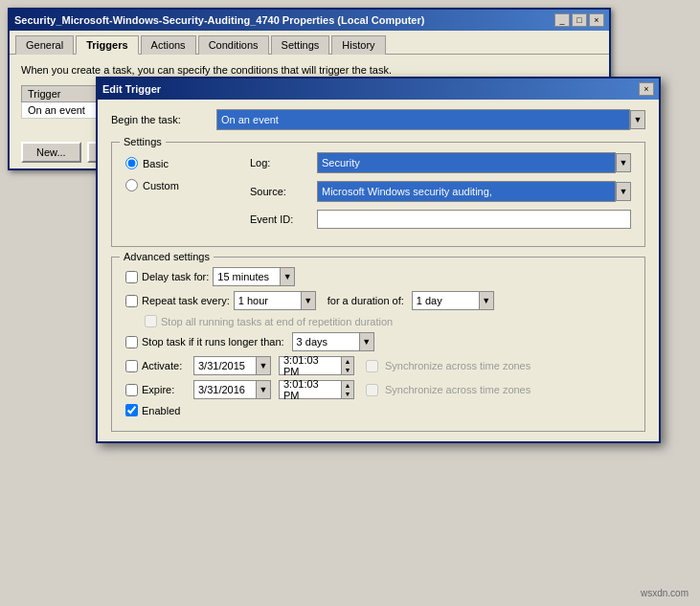  What do you see at coordinates (378, 277) in the screenshot?
I see `delay-row: Delay task for: 15 minutes ▼` at bounding box center [378, 277].